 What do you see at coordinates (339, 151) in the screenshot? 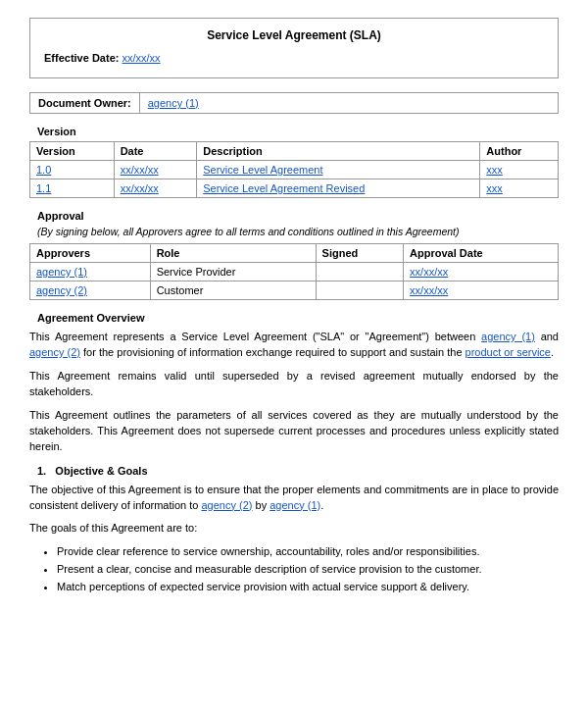
I see `description-col-header: Description` at bounding box center [339, 151].